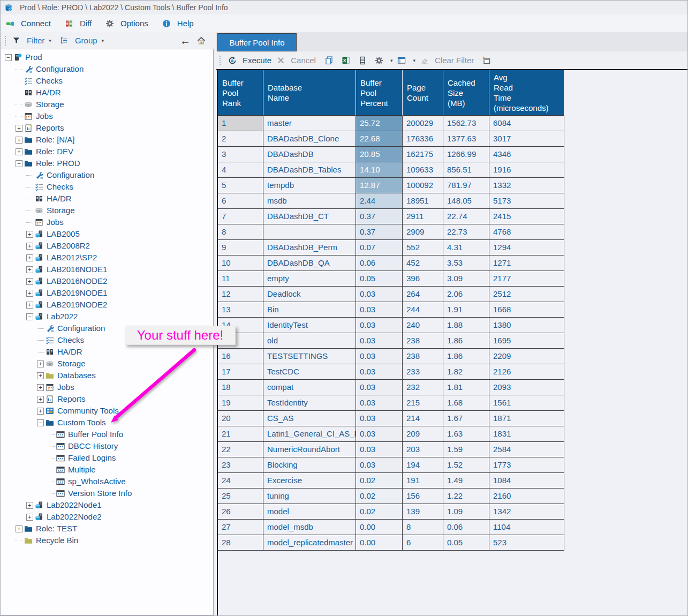  I want to click on tree-item-recycle-bin: Recycle Bin, so click(107, 540).